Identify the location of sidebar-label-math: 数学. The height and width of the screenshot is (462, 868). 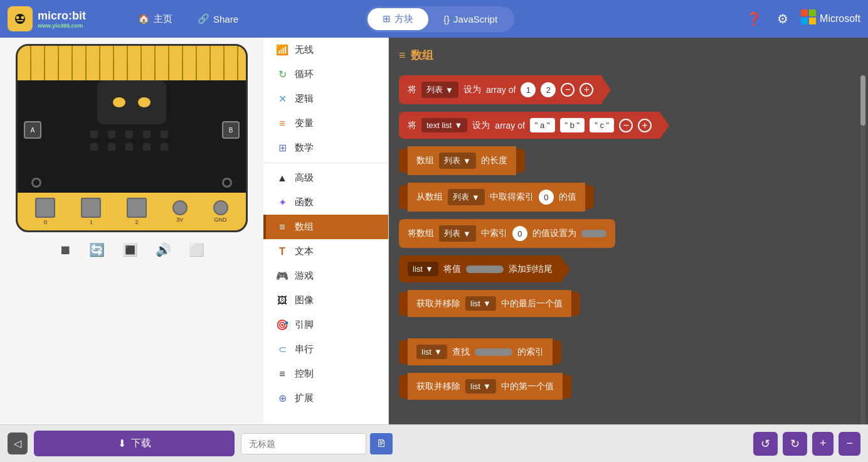
(304, 148).